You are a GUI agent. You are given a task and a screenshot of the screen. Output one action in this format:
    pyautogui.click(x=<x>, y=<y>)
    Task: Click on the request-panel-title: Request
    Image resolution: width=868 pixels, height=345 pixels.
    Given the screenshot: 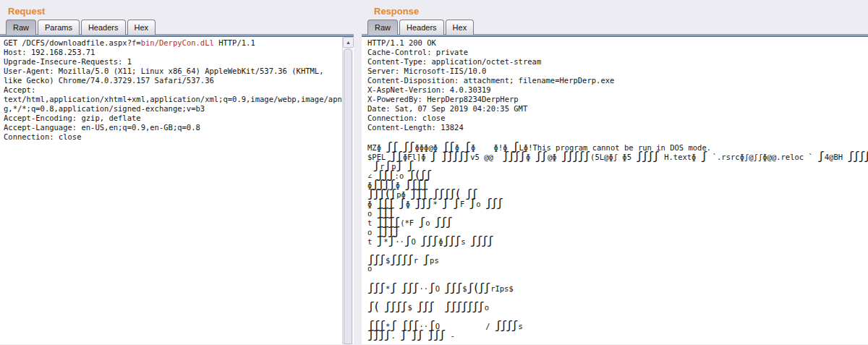 What is the action you would take?
    pyautogui.click(x=176, y=10)
    